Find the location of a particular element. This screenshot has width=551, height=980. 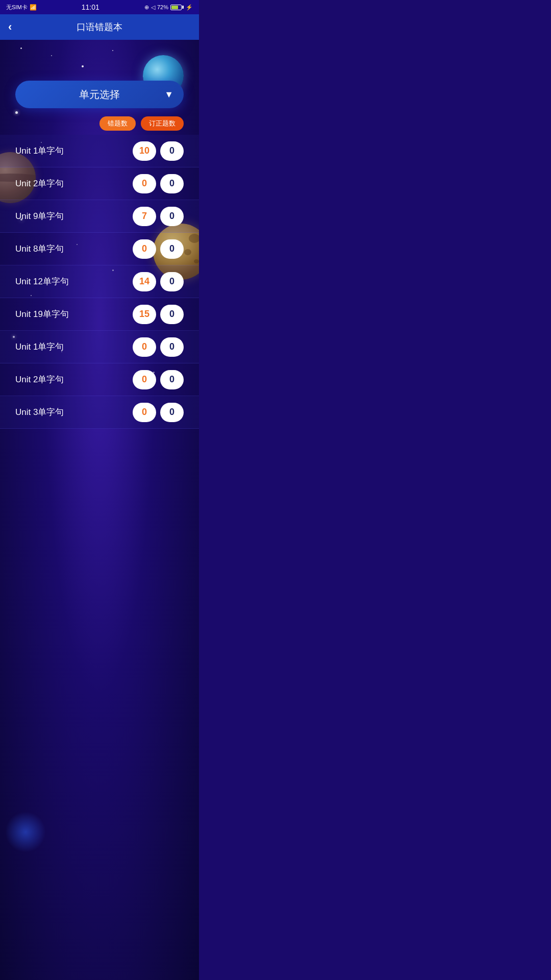

status-time: 11:01 is located at coordinates (91, 7).